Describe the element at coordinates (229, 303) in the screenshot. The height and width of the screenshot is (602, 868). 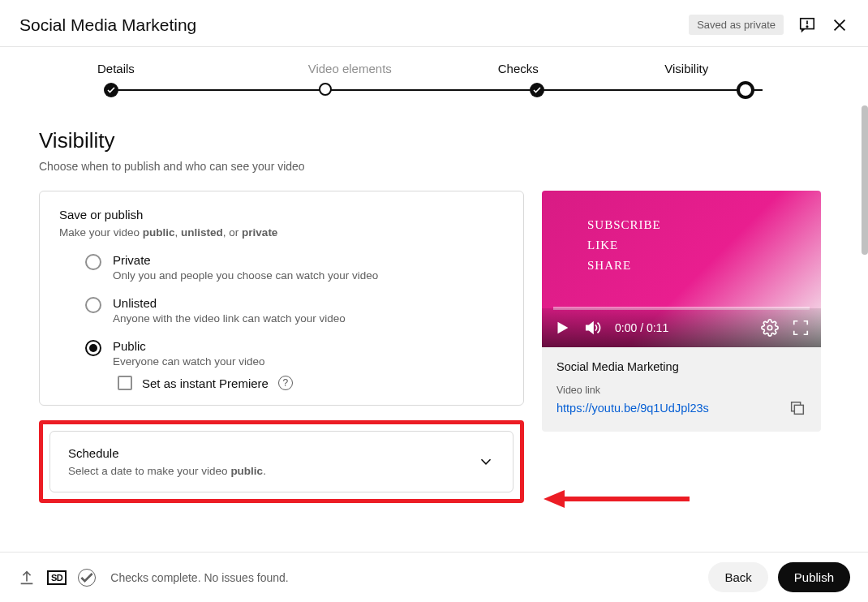
I see `option-title: Unlisted` at that location.